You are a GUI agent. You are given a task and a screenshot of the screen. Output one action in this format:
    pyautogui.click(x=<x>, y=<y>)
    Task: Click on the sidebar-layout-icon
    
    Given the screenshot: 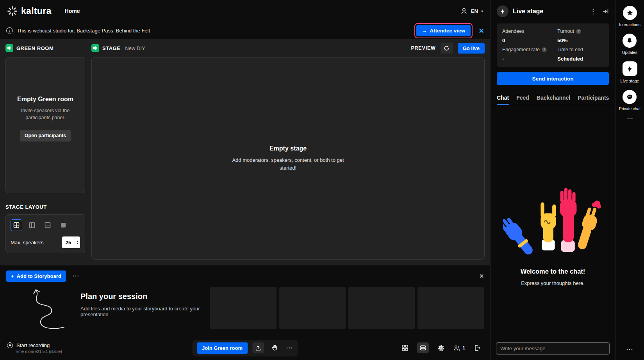 What is the action you would take?
    pyautogui.click(x=32, y=225)
    